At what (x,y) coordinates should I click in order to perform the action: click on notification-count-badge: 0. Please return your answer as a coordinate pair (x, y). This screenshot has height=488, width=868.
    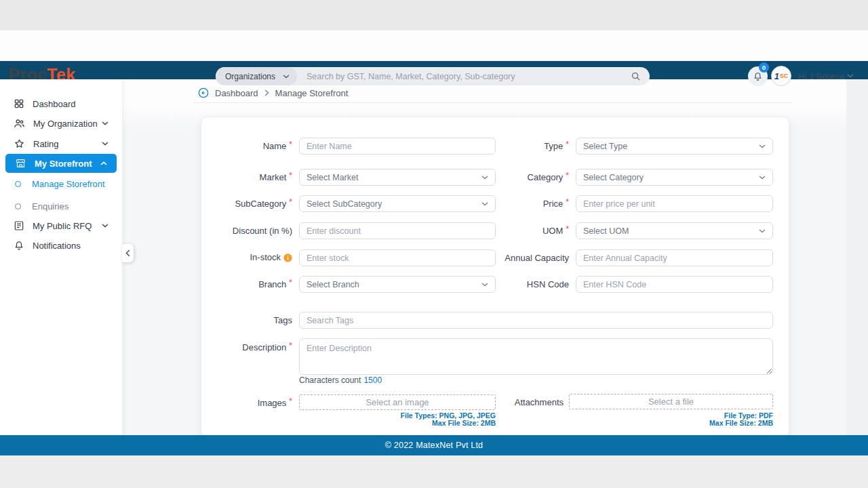
    Looking at the image, I should click on (764, 68).